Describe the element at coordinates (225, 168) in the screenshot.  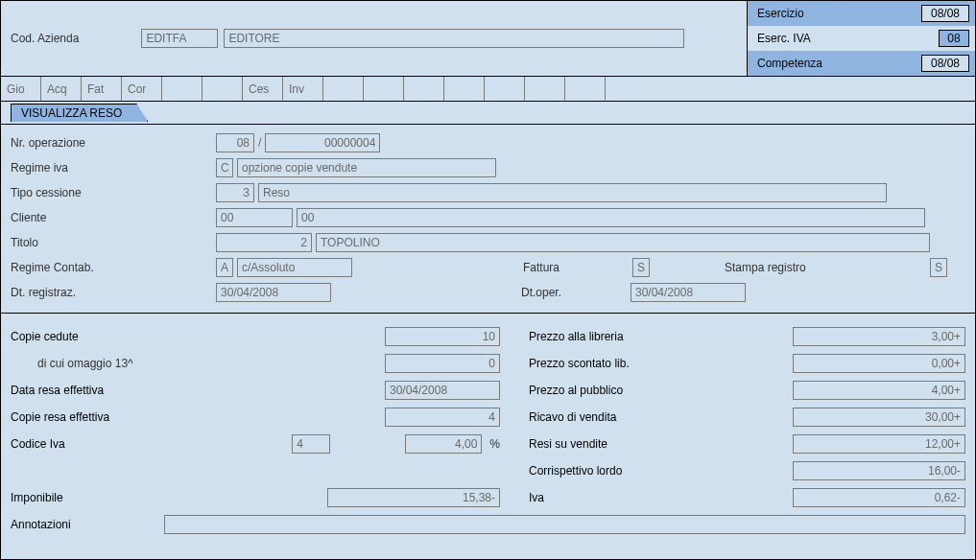
I see `regime-iva-code-input: C` at that location.